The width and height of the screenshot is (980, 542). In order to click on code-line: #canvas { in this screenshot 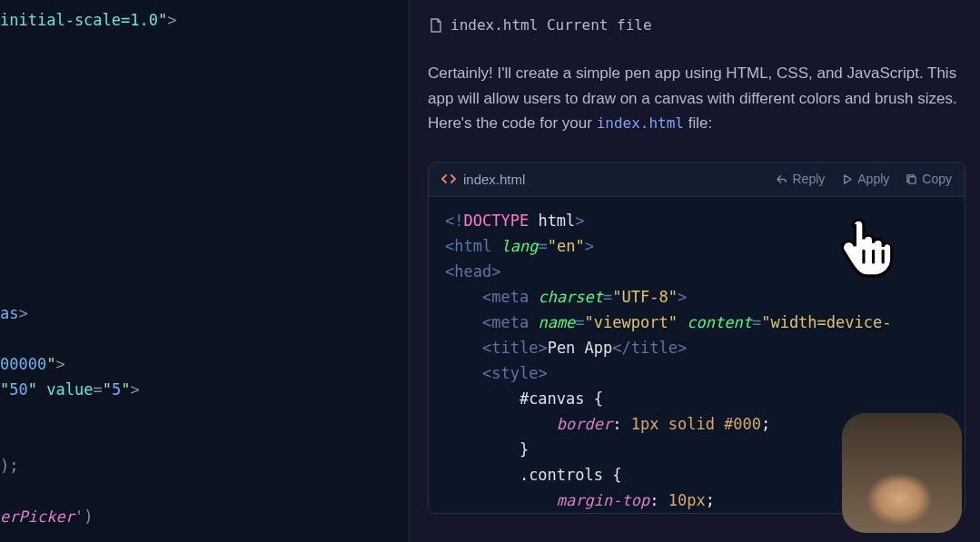, I will do `click(697, 399)`.